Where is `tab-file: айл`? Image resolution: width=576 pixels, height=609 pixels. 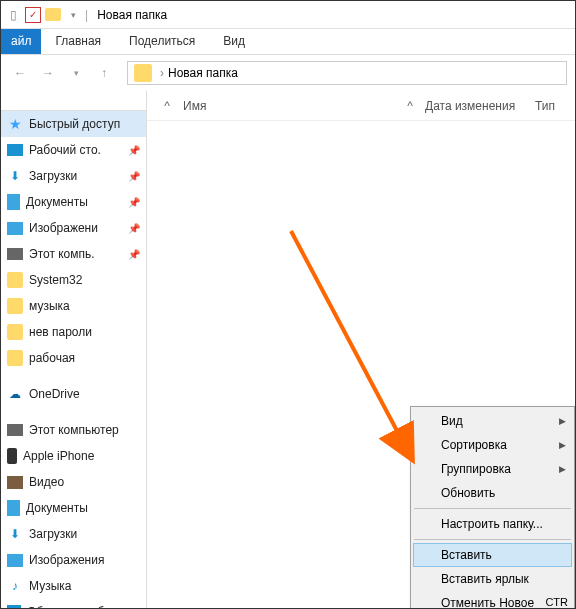
tab-file: айл is located at coordinates (21, 42).